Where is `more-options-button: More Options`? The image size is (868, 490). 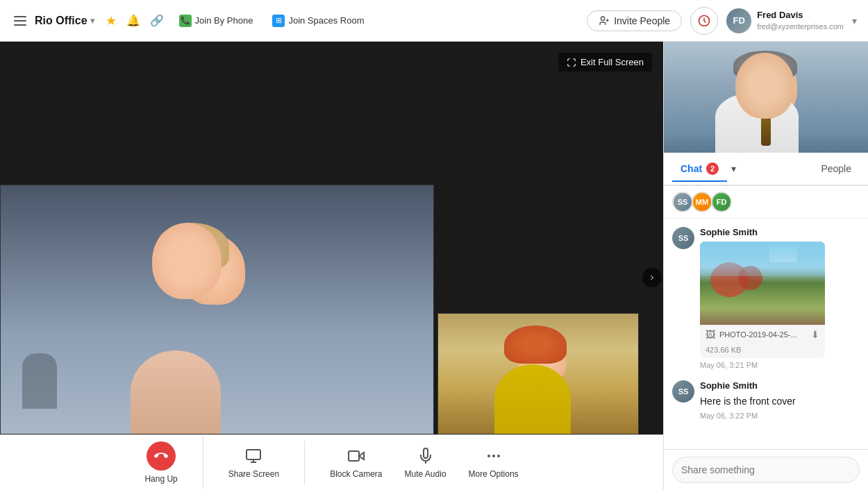 more-options-button: More Options is located at coordinates (494, 462).